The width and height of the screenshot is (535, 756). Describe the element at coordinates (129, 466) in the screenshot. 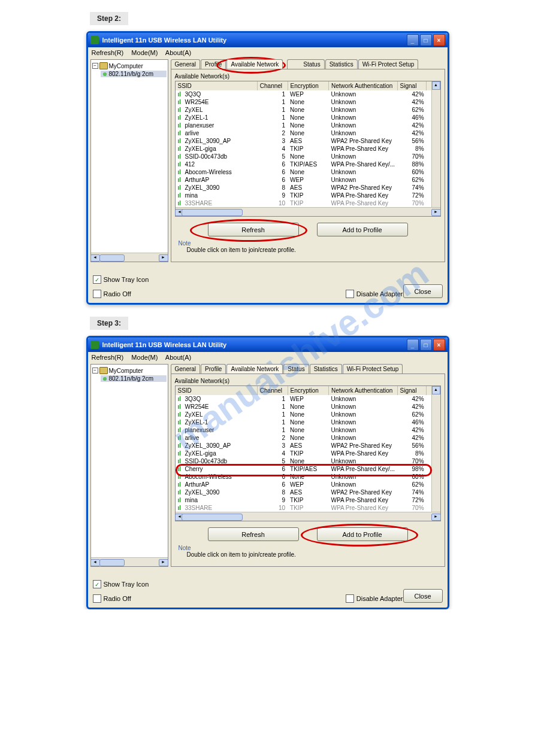

I see `device-tree: − MyComputer 802.11n/b/g 2cm ◄ ►` at that location.